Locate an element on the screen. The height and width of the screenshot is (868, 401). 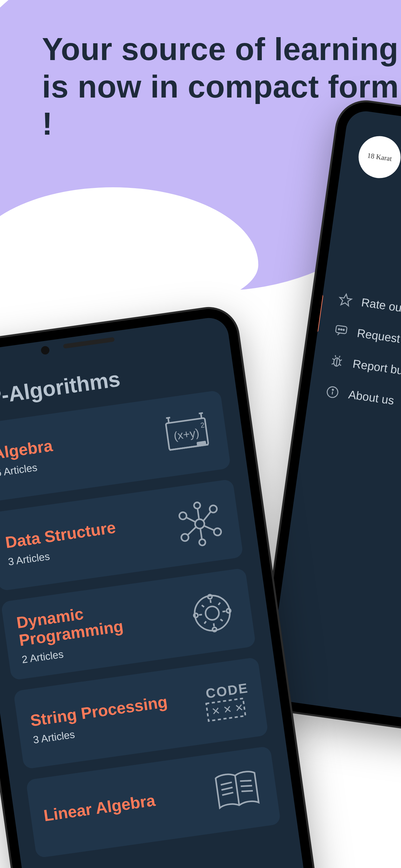
bug-icon is located at coordinates (337, 361).